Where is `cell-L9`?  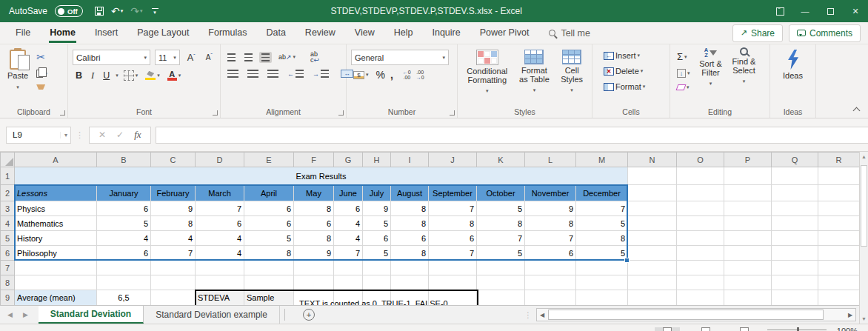 cell-L9 is located at coordinates (551, 298).